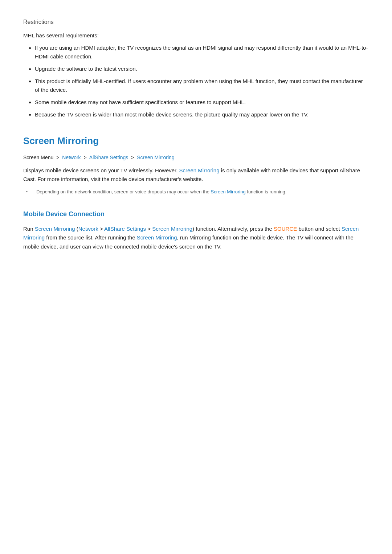 This screenshot has width=392, height=554. What do you see at coordinates (38, 157) in the screenshot?
I see `breadcrumb-part1: Screen Menu` at bounding box center [38, 157].